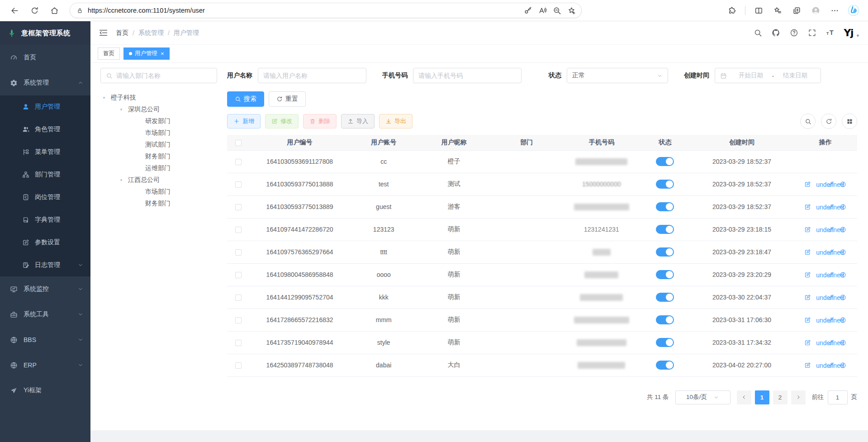  What do you see at coordinates (776, 33) in the screenshot?
I see `github-button` at bounding box center [776, 33].